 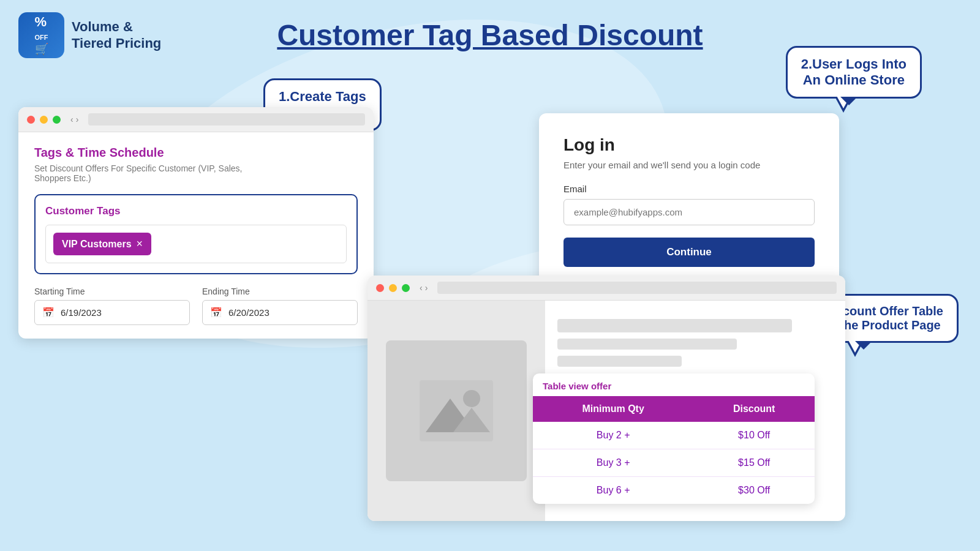 What do you see at coordinates (196, 306) in the screenshot?
I see `time-row: Starting Time 📅 6/19/2023 Ending Time 📅 …` at bounding box center [196, 306].